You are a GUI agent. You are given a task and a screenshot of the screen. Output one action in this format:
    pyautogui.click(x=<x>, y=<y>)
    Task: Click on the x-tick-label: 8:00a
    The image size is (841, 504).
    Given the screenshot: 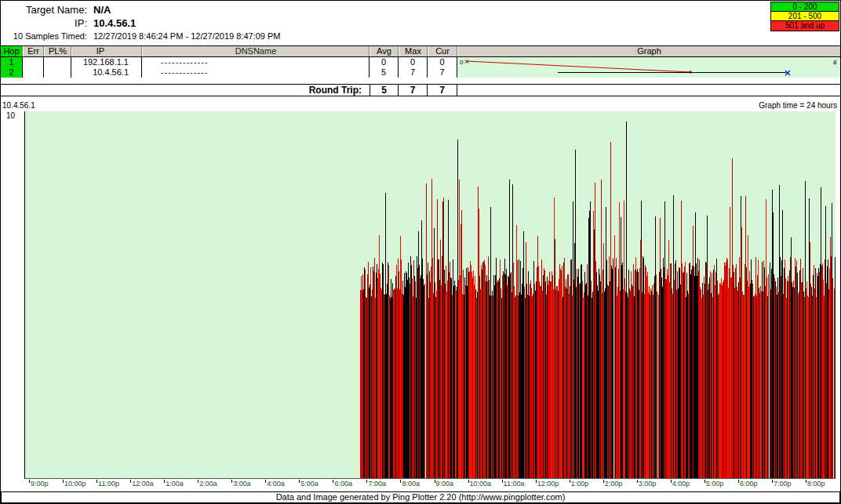 What is the action you would take?
    pyautogui.click(x=410, y=484)
    